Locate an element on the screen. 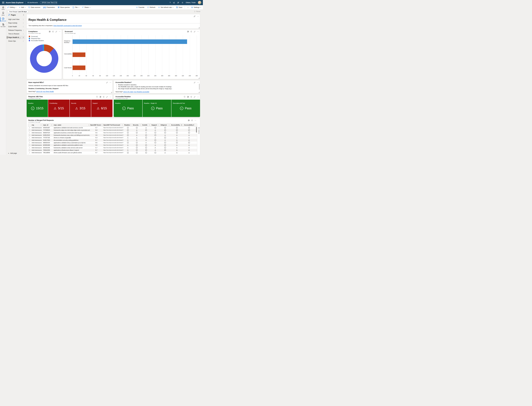  hamburger-menu-icon is located at coordinates (3, 2).